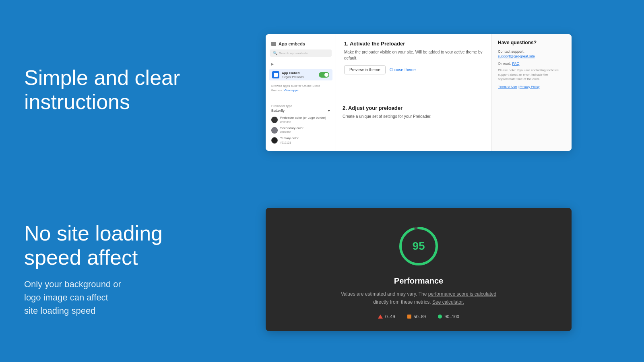 Image resolution: width=644 pixels, height=362 pixels. What do you see at coordinates (531, 67) in the screenshot?
I see `have-questions-panel: Have questions? Contact support: support…` at bounding box center [531, 67].